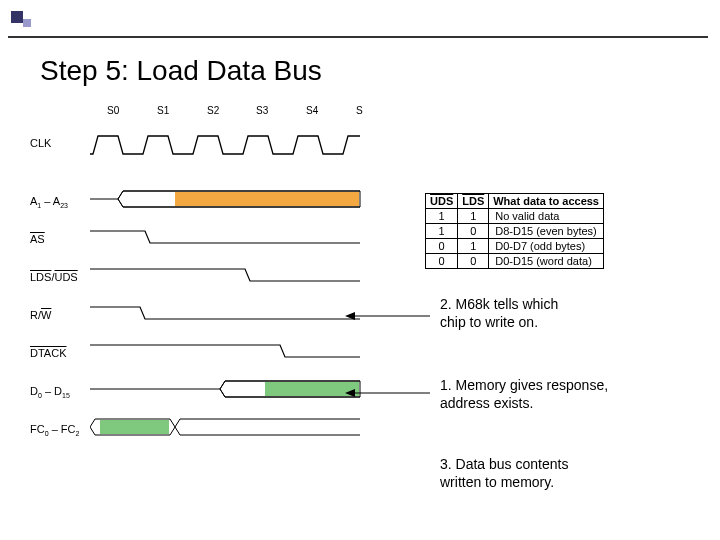 The width and height of the screenshot is (720, 540). What do you see at coordinates (230, 237) in the screenshot?
I see `as-waveform` at bounding box center [230, 237].